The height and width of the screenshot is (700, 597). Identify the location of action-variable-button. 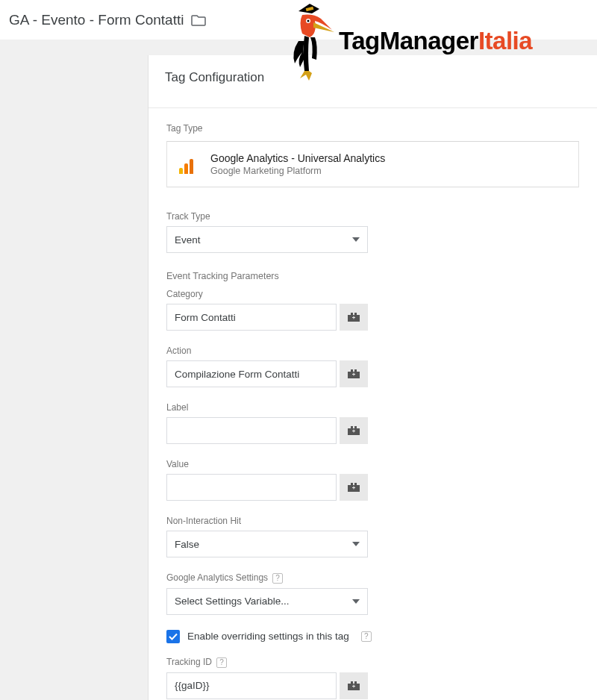
(354, 374).